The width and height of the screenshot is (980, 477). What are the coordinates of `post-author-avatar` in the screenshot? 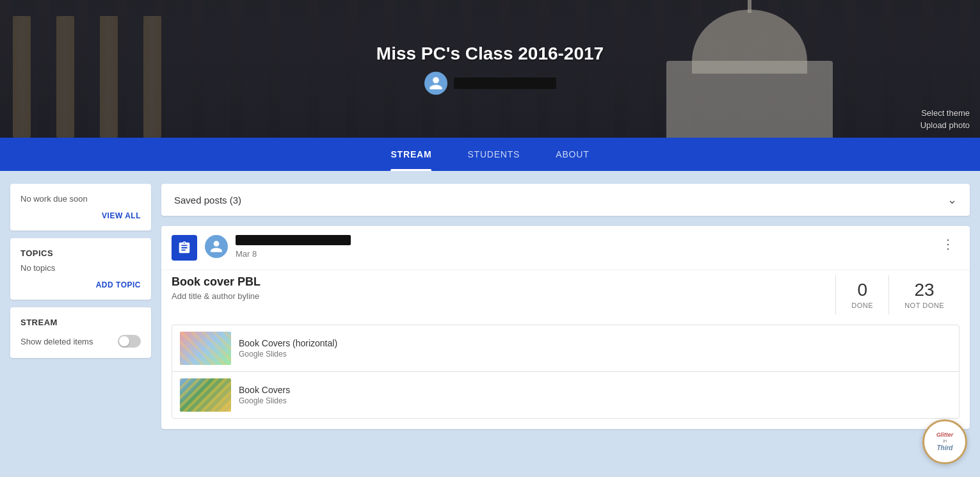 It's located at (216, 247).